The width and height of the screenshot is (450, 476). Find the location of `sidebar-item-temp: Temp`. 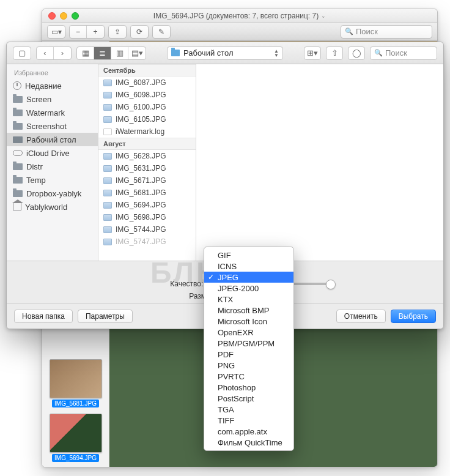

sidebar-item-temp: Temp is located at coordinates (53, 180).